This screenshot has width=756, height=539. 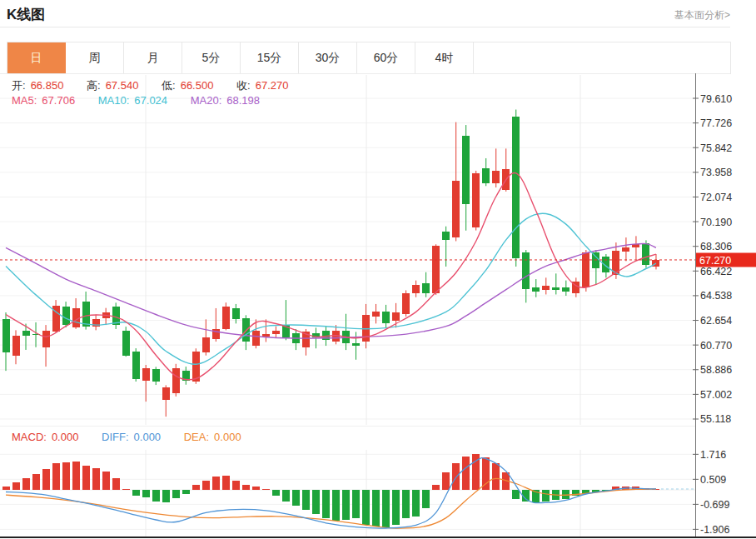 I want to click on ma-readout: MA5:67.706 MA10:67.024 MA20:68.198, so click(x=138, y=100).